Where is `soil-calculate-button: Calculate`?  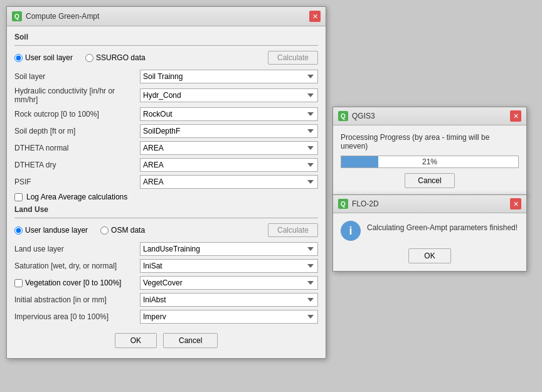 soil-calculate-button: Calculate is located at coordinates (293, 58).